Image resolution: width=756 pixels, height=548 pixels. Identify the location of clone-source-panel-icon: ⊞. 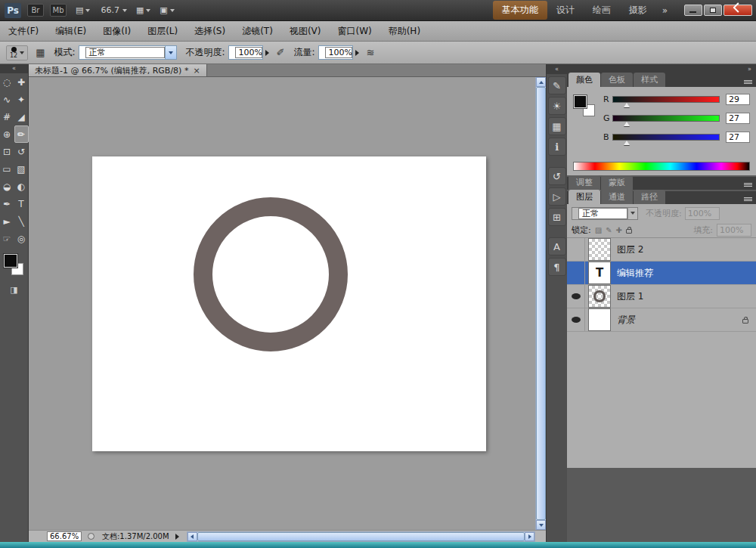
(557, 217).